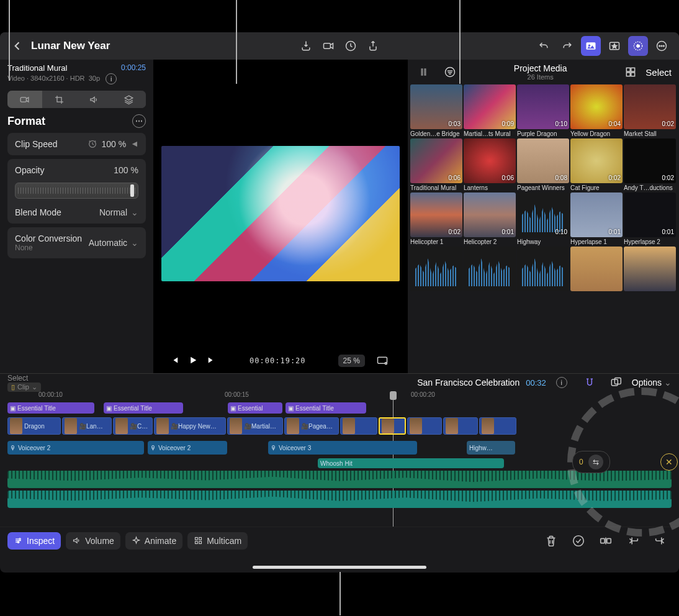 Image resolution: width=679 pixels, height=616 pixels. I want to click on browser-clip: 0:01Hyperlapse 1, so click(596, 219).